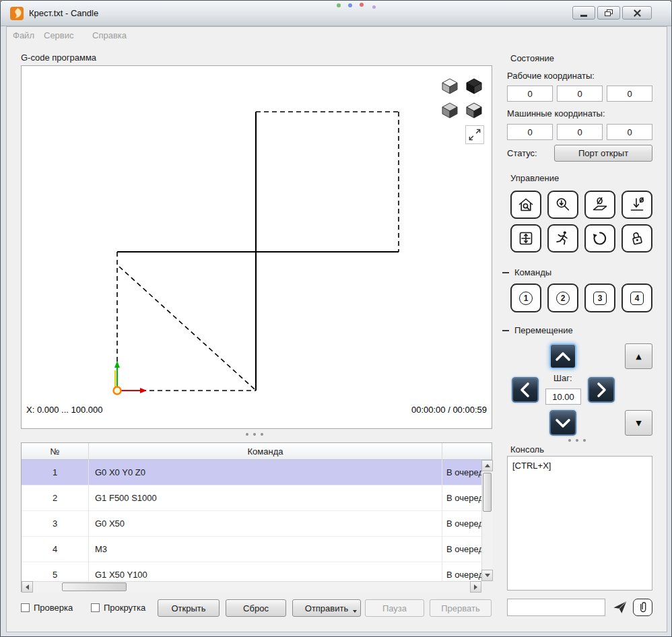 The width and height of the screenshot is (672, 637). I want to click on status-info: 00:00:00 / 00:00:59 Buffer: 9 / 0 Вершин…, so click(449, 406).